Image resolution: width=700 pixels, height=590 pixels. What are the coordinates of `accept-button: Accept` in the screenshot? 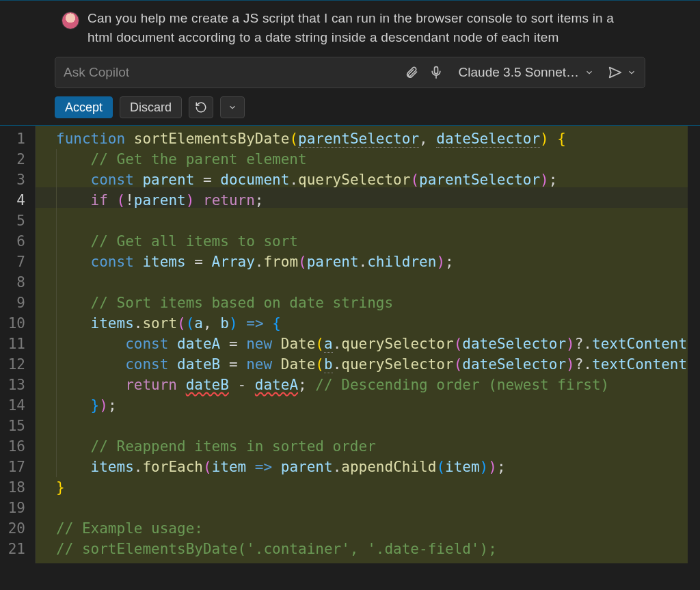 It's located at (83, 107).